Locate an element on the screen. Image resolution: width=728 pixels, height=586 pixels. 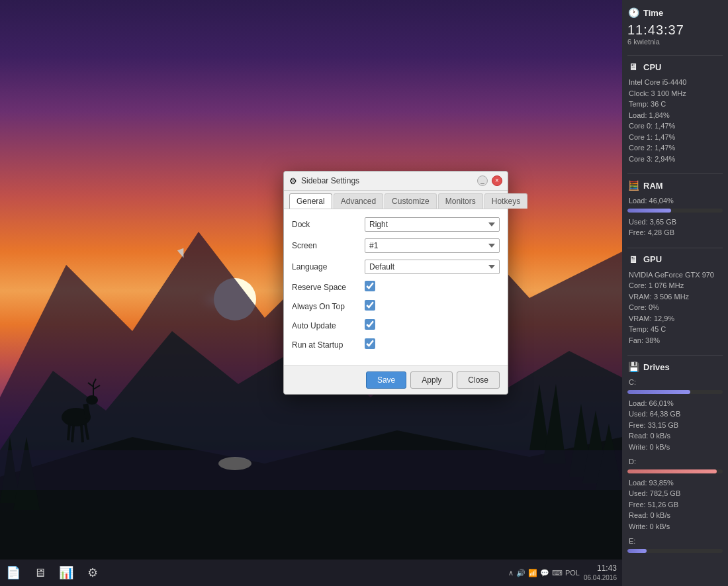
auto-update-checkbox is located at coordinates (370, 324).